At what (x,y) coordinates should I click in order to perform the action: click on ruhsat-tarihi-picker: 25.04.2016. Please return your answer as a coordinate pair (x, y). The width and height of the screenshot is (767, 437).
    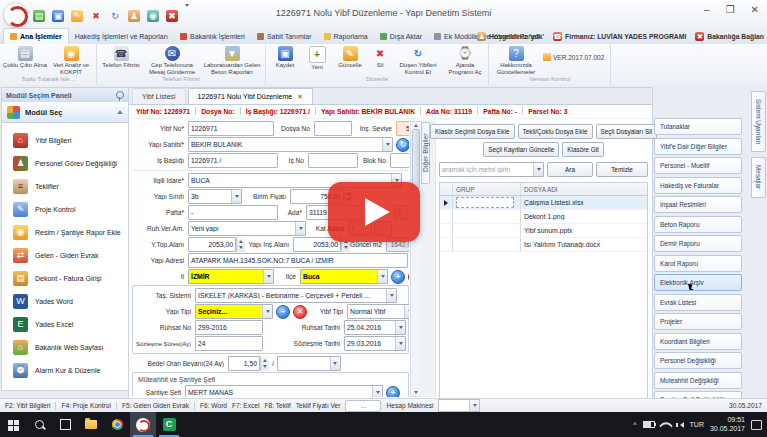
    Looking at the image, I should click on (375, 328).